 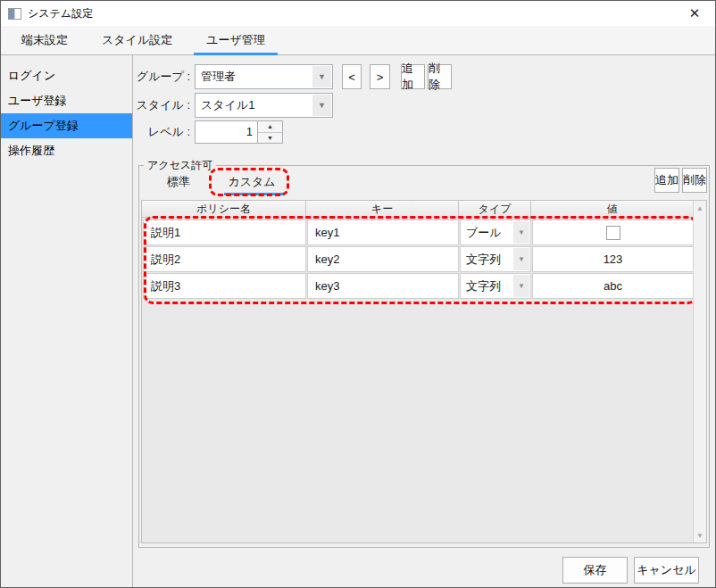 What do you see at coordinates (612, 209) in the screenshot?
I see `header-value: 値` at bounding box center [612, 209].